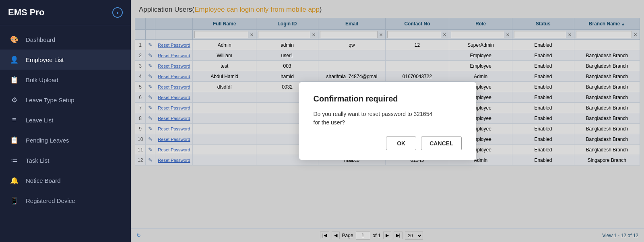 The width and height of the screenshot is (644, 242). What do you see at coordinates (37, 160) in the screenshot?
I see `sidebar-label-task-list: Task List` at bounding box center [37, 160].